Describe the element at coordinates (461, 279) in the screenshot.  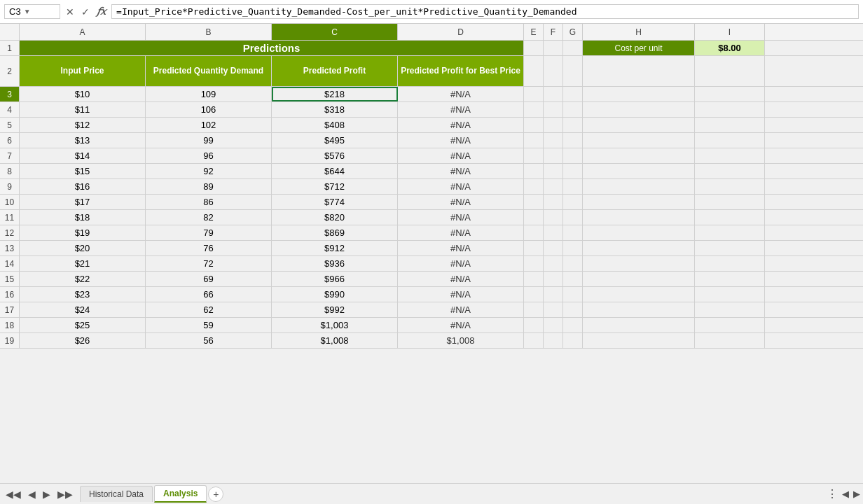
I see `cell-15-d: #N/A` at that location.